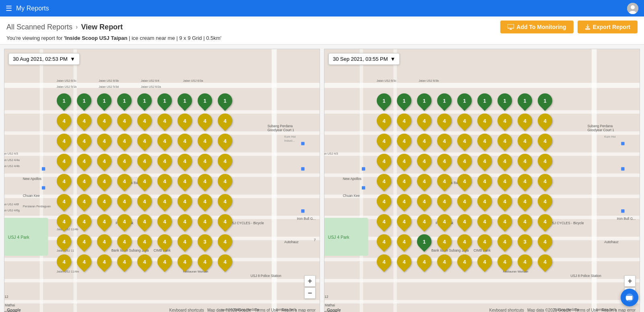 The image size is (644, 312). Describe the element at coordinates (506, 310) in the screenshot. I see `keyboard-shortcuts-right: Keyboard shortcuts` at that location.